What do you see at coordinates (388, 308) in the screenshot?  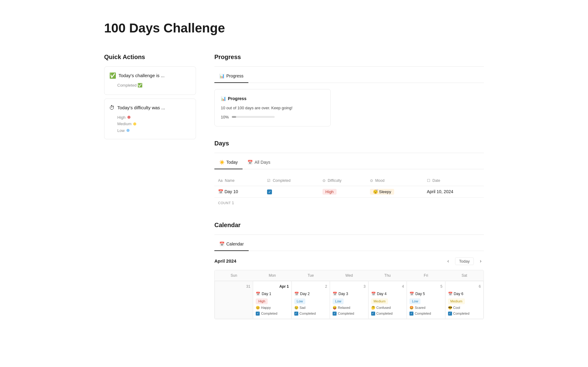 I see `cal-mood-day4: 🤔 Confused` at bounding box center [388, 308].